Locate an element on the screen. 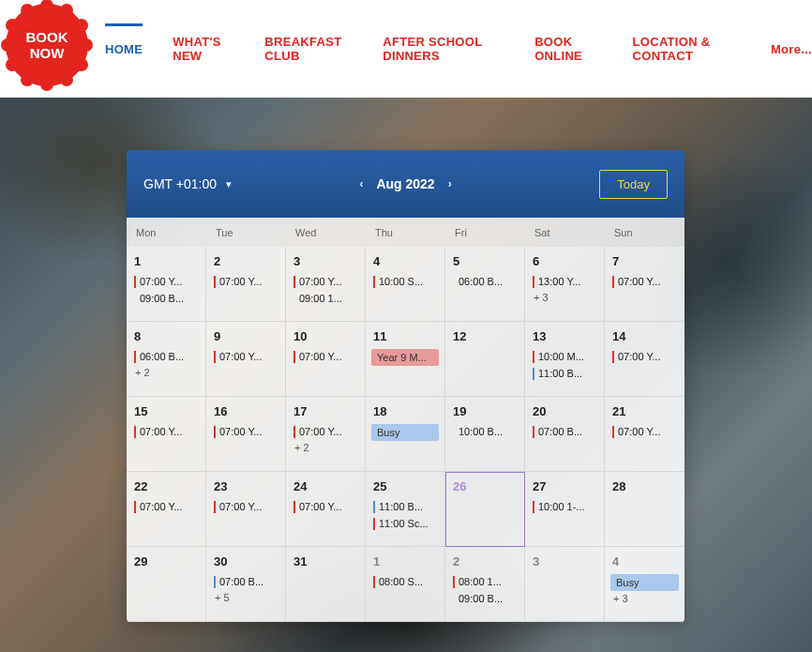  event: 08:00 S... is located at coordinates (405, 582).